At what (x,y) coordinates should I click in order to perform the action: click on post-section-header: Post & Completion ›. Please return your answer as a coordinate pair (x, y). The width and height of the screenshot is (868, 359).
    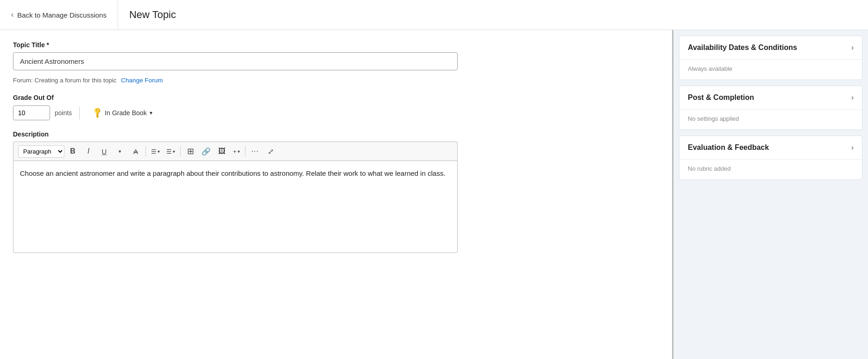
    Looking at the image, I should click on (771, 98).